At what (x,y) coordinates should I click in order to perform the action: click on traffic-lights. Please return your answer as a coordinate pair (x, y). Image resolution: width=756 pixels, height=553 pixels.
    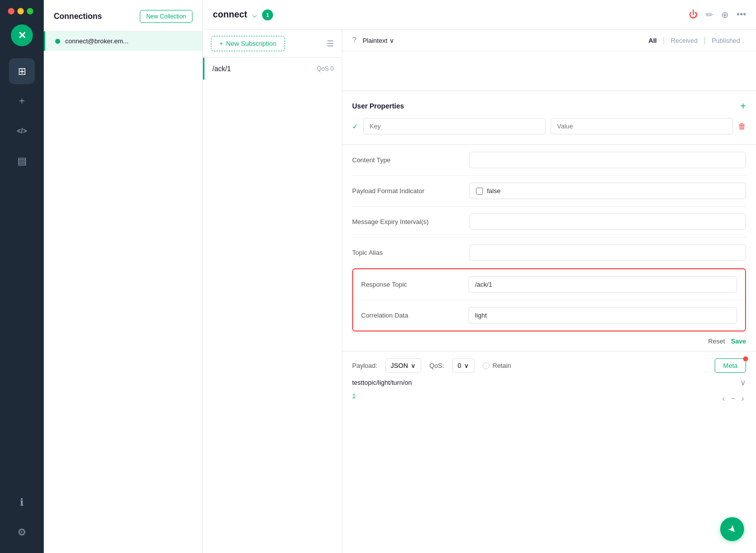
    Looking at the image, I should click on (17, 11).